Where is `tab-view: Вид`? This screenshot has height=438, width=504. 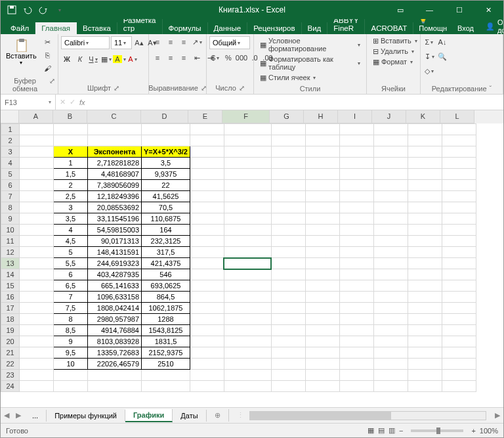
tab-view: Вид is located at coordinates (315, 28).